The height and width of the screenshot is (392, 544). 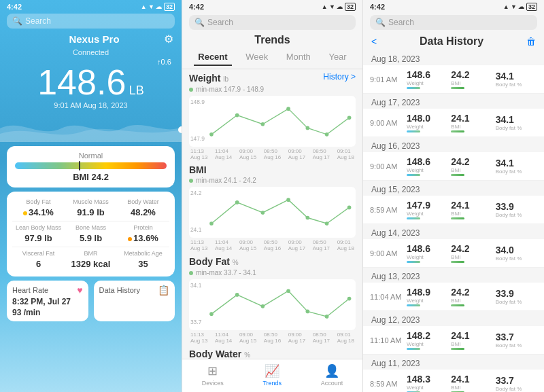 What do you see at coordinates (272, 40) in the screenshot?
I see `trends-title: Trends` at bounding box center [272, 40].